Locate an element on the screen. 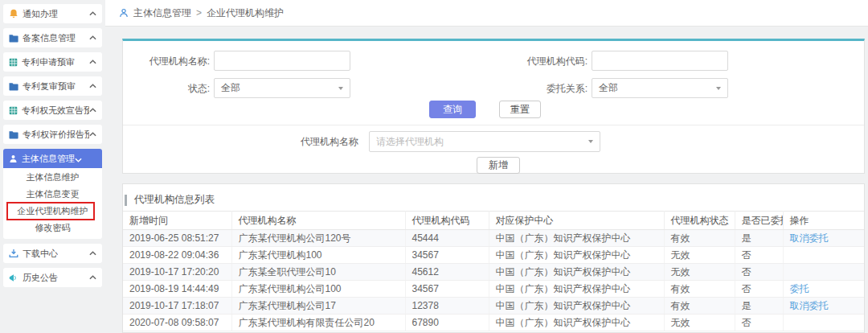 Image resolution: width=868 pixels, height=333 pixels. sidebar-subitem-change-password: 修改密码 is located at coordinates (53, 228).